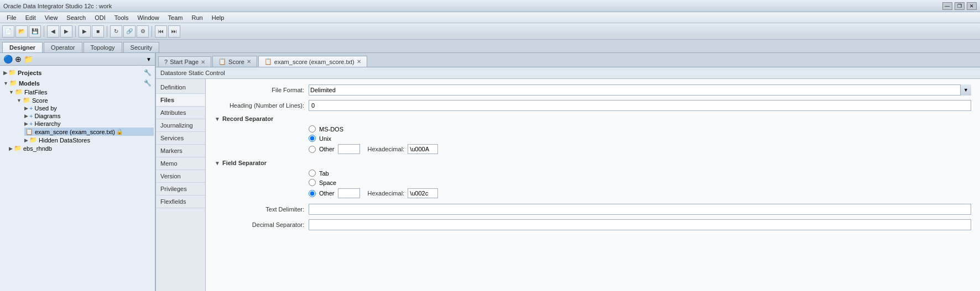 The image size is (980, 291). What do you see at coordinates (89, 140) in the screenshot?
I see `hidden-row: ▶ 📁 Hidden DataStores` at bounding box center [89, 140].